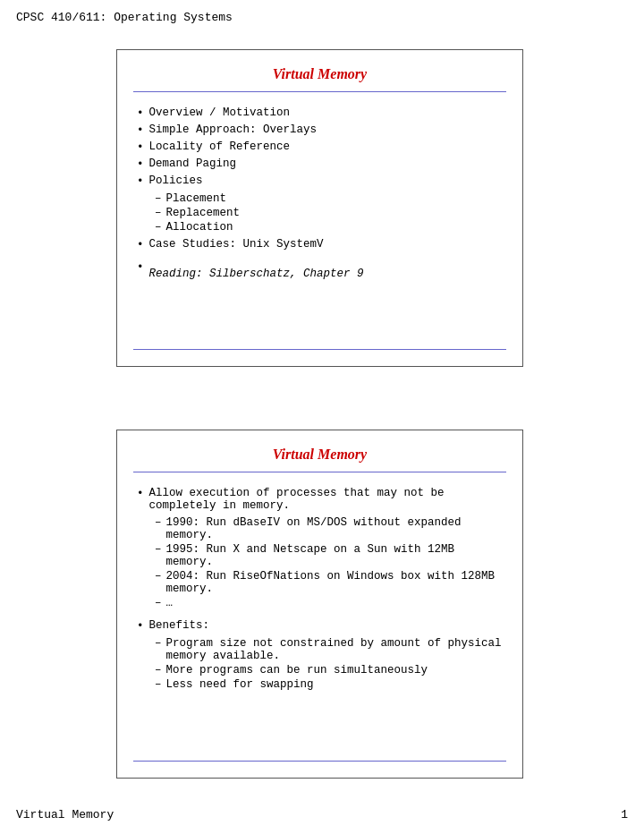 This screenshot has height=834, width=644. What do you see at coordinates (320, 349) in the screenshot?
I see `slide1-bottom-divider` at bounding box center [320, 349].